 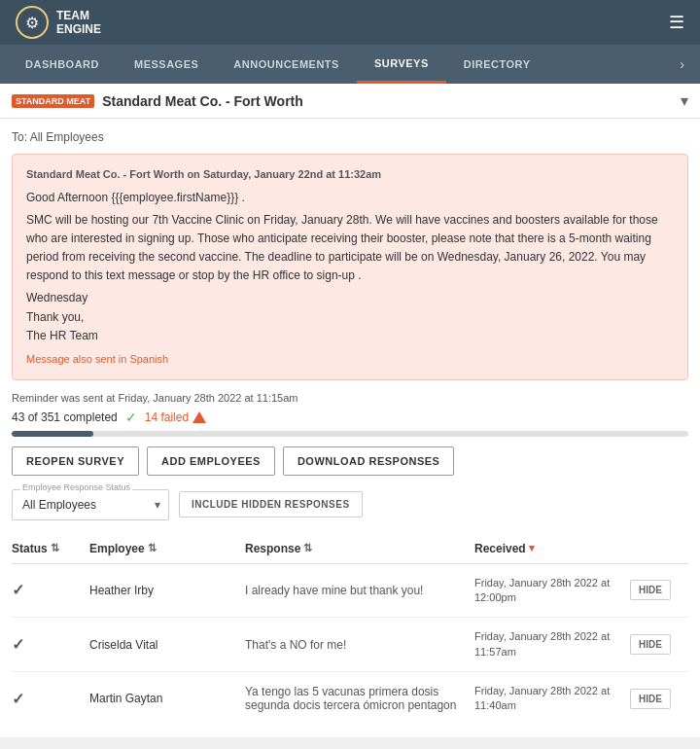 What do you see at coordinates (52, 434) in the screenshot?
I see `progress-bar-fill` at bounding box center [52, 434].